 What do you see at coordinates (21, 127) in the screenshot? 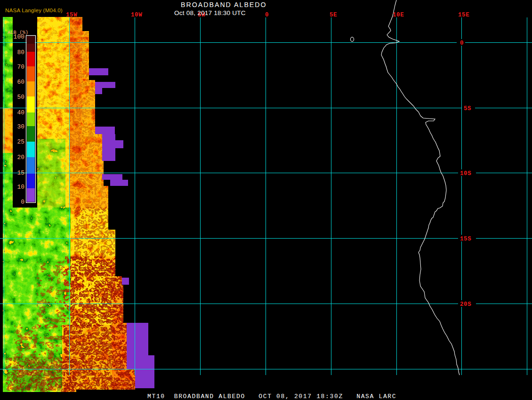
I see `svg-text: 30` at bounding box center [21, 127].